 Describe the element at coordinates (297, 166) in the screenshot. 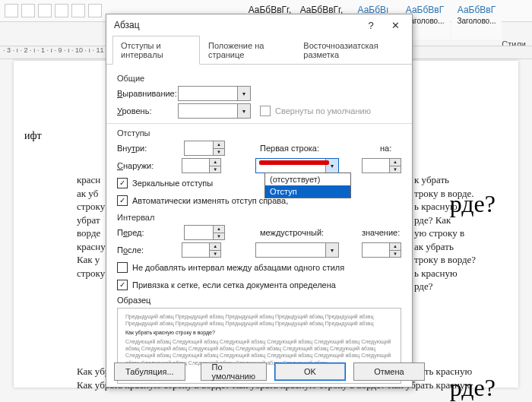

I see `first-line-combo: ▾` at that location.